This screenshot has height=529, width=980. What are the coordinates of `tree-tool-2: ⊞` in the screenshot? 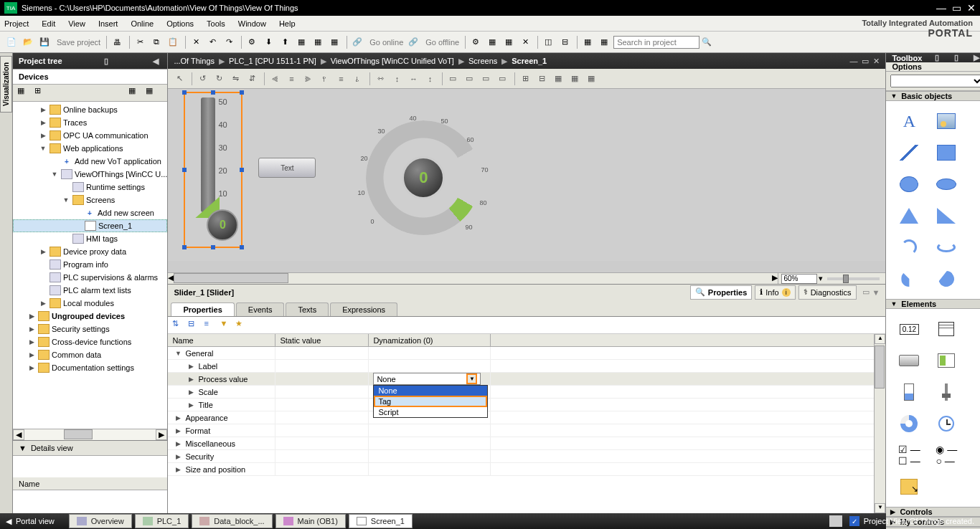 It's located at (42, 93).